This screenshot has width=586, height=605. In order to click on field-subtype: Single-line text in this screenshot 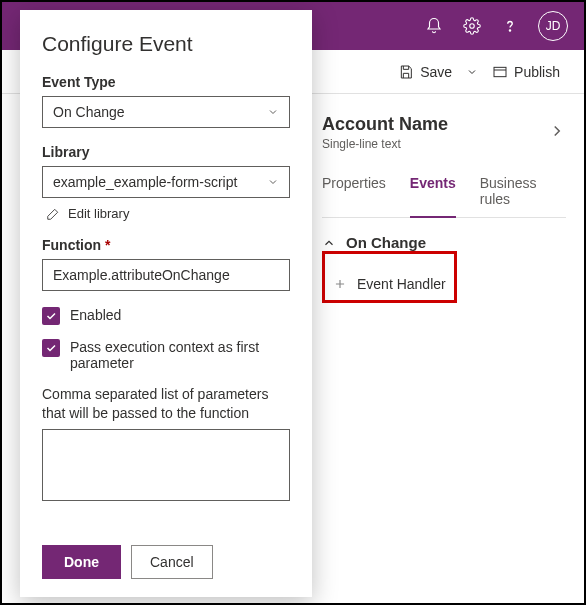, I will do `click(385, 144)`.